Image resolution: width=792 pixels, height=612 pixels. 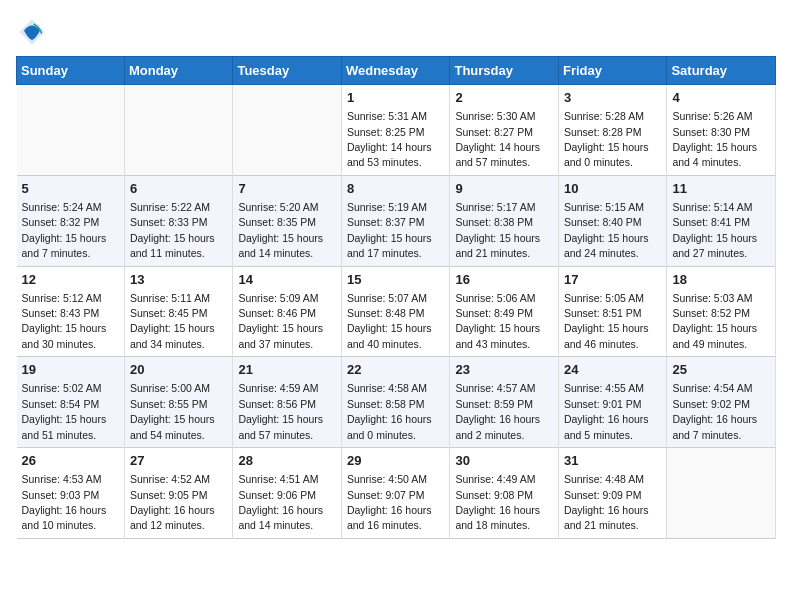 I want to click on day-number: 1, so click(x=396, y=98).